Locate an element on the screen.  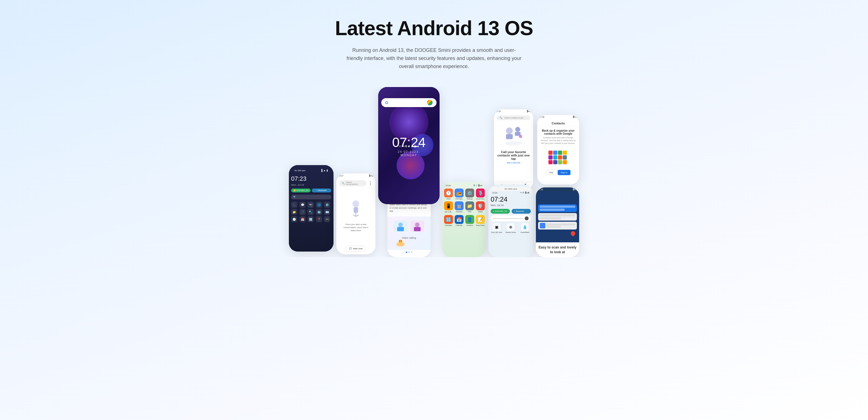
qs-date: Mon, Jul 24 is located at coordinates (511, 205).